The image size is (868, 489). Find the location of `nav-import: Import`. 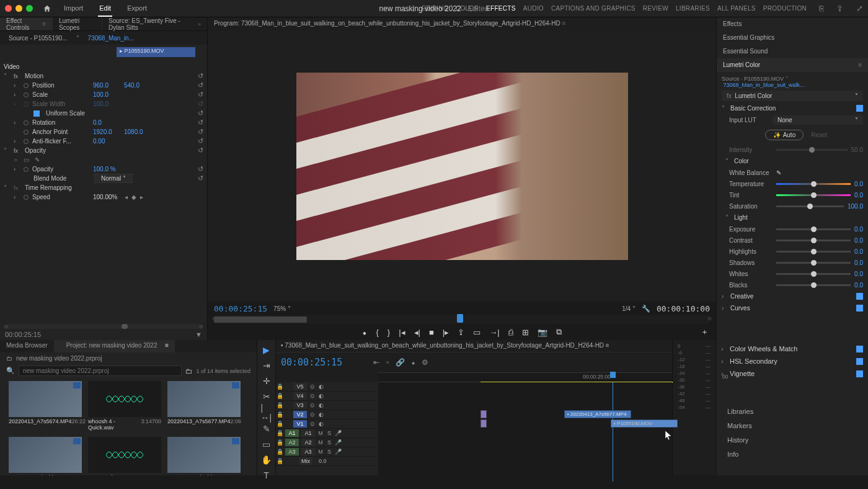

nav-import: Import is located at coordinates (73, 9).